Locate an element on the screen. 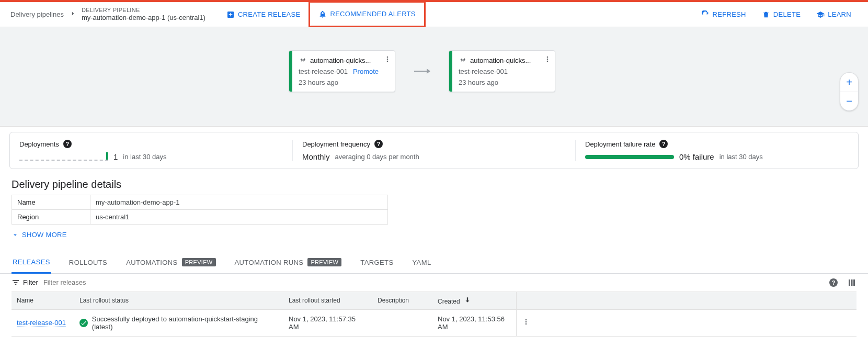 This screenshot has height=347, width=868. col-status: Last rollout status is located at coordinates (179, 300).